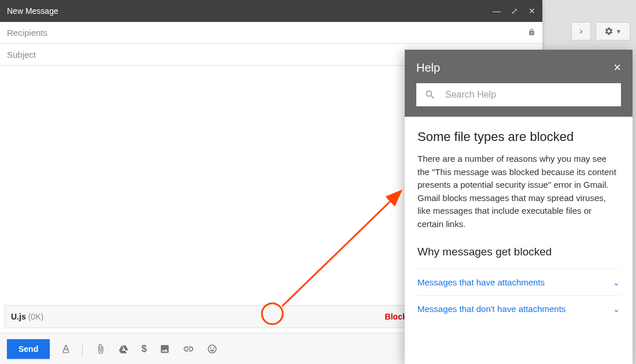 The image size is (636, 364). I want to click on nav-next-button: ›, so click(581, 31).